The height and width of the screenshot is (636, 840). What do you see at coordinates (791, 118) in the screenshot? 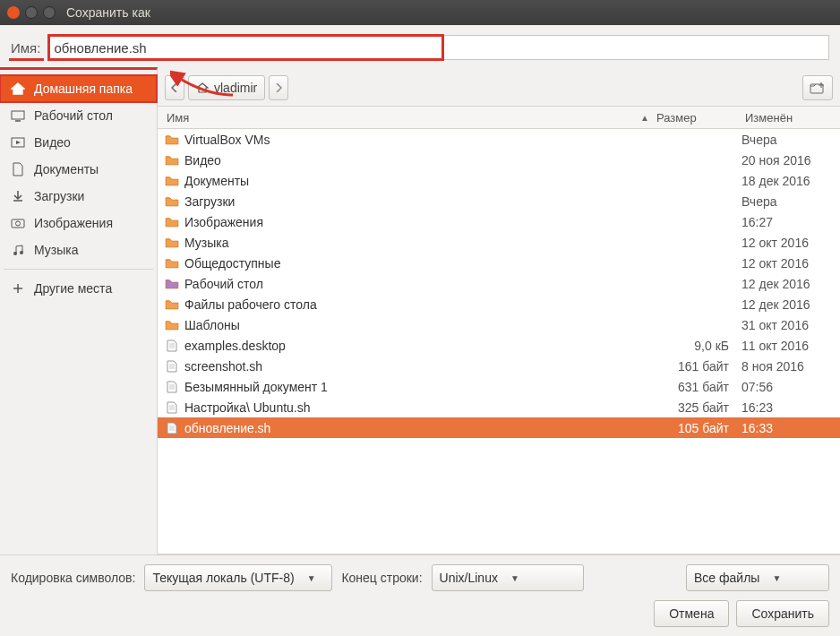
I see `column-header-modified: Изменён` at bounding box center [791, 118].